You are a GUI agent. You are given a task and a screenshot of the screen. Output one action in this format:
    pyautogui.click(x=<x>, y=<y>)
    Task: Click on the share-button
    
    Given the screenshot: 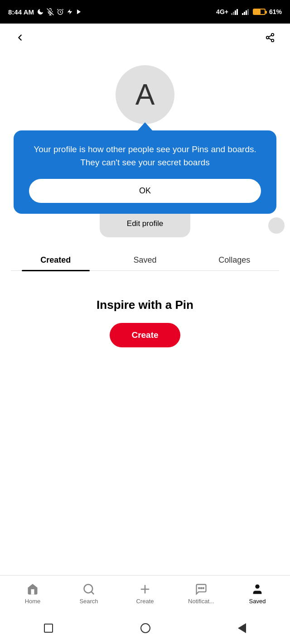 What is the action you would take?
    pyautogui.click(x=270, y=38)
    